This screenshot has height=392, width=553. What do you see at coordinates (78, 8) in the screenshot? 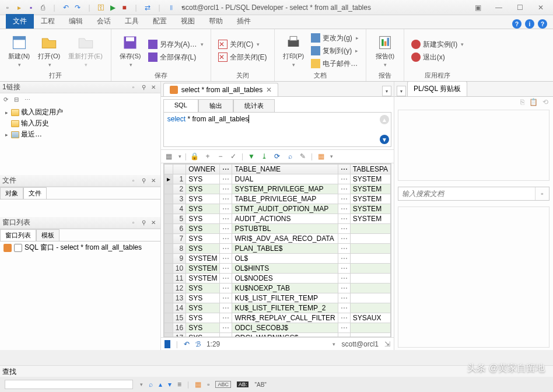
I see `qat-redo-icon: ↷` at bounding box center [78, 8].